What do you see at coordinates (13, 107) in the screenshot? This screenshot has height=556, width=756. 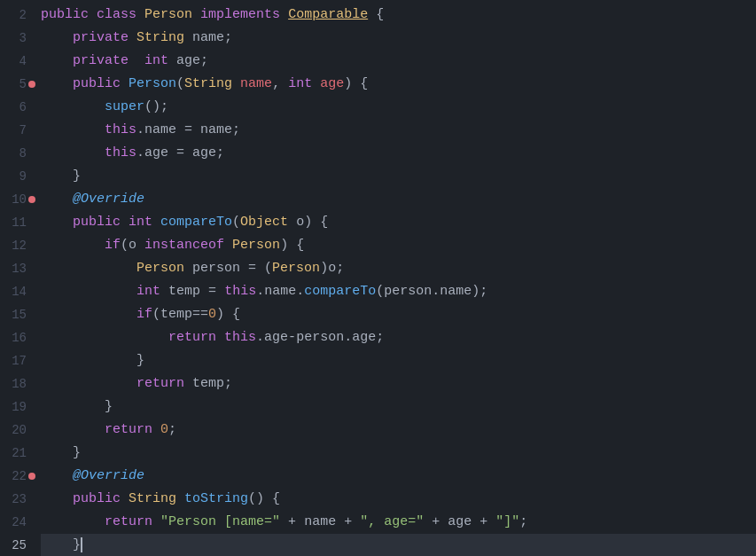 I see `ln-6: 6` at bounding box center [13, 107].